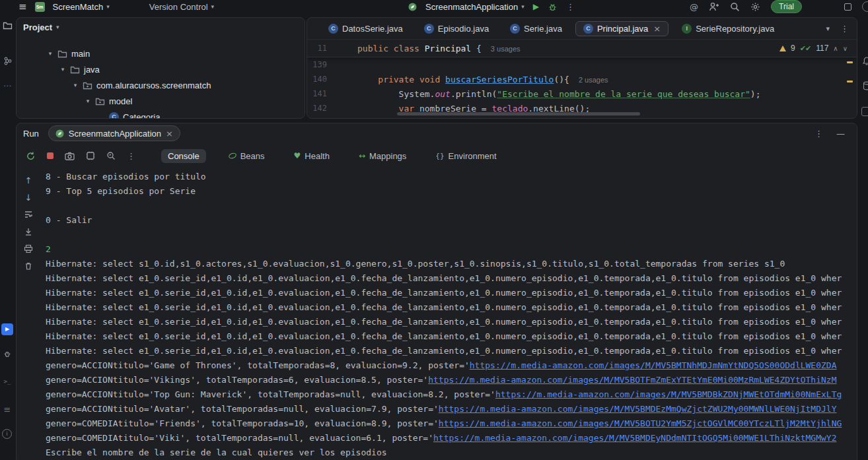 Image resolution: width=868 pixels, height=460 pixels. I want to click on rerun-icon, so click(30, 156).